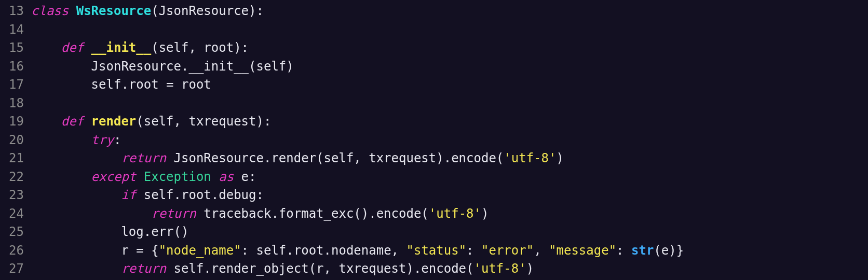 The height and width of the screenshot is (280, 868). I want to click on token-fn: render, so click(114, 121).